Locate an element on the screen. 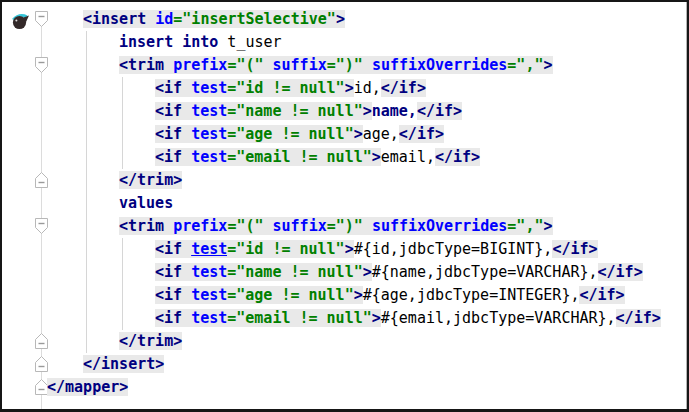 The width and height of the screenshot is (689, 412). code-line-7: <if test="email != null">email,</if> is located at coordinates (344, 158).